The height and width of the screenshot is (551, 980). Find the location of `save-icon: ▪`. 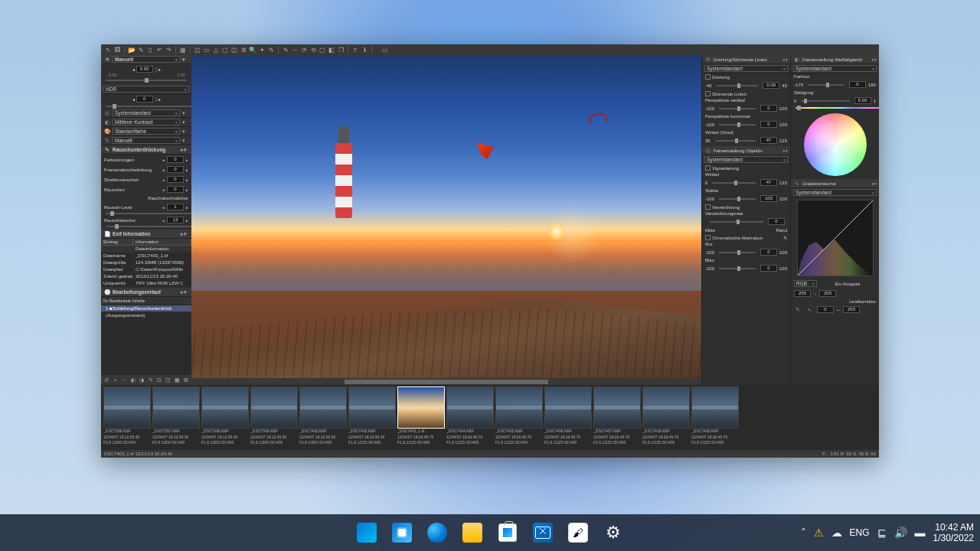

save-icon: ▪ is located at coordinates (116, 380).